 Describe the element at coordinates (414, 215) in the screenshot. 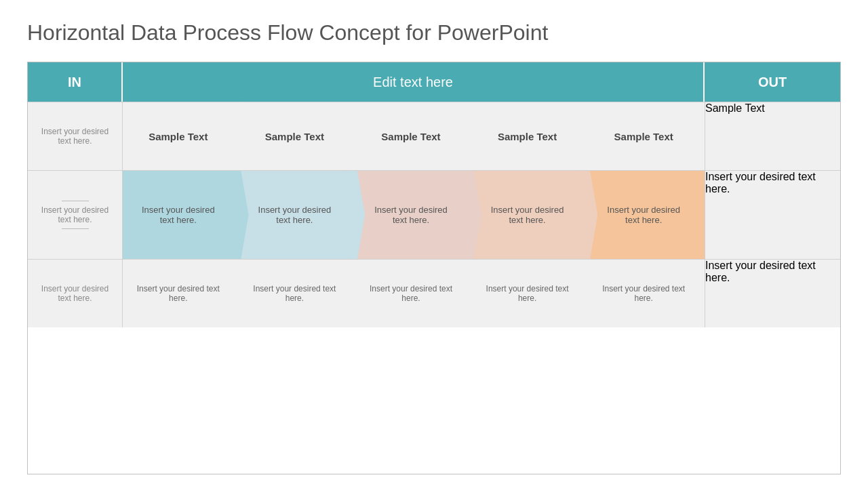

I see `chevron-row-2: Insert your desired text here. Insert yo…` at that location.